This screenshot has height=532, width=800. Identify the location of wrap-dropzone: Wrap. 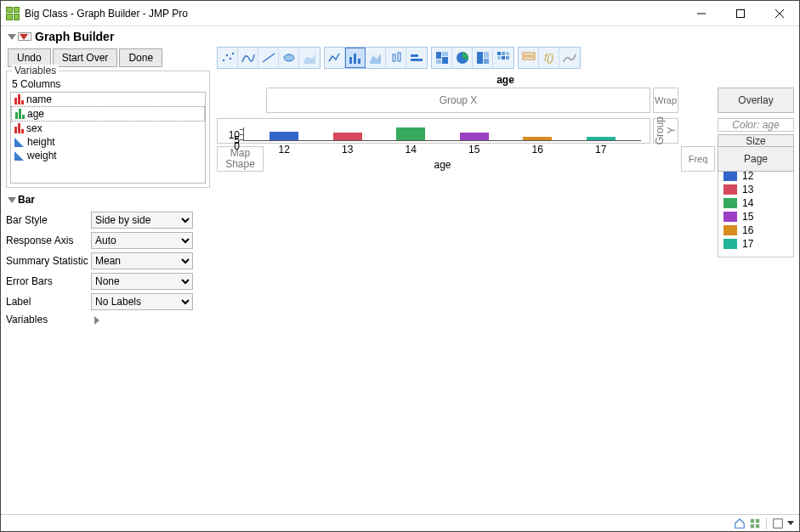
(666, 100).